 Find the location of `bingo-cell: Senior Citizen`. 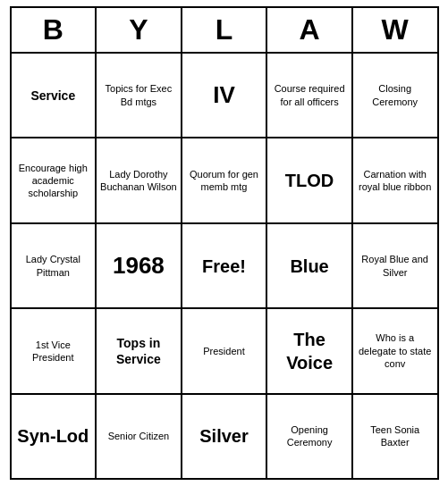

bingo-cell: Senior Citizen is located at coordinates (139, 436).